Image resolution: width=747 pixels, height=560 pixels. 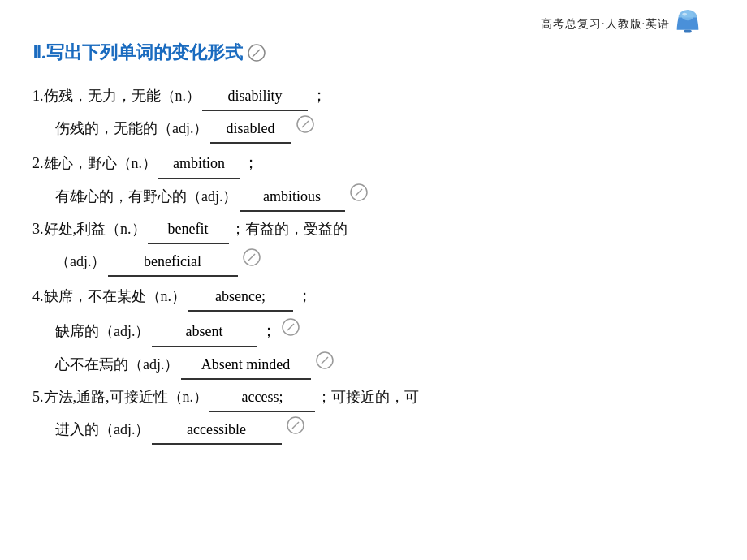 What do you see at coordinates (81, 261) in the screenshot?
I see `item-3-line2-prefix: （adj.）` at bounding box center [81, 261].